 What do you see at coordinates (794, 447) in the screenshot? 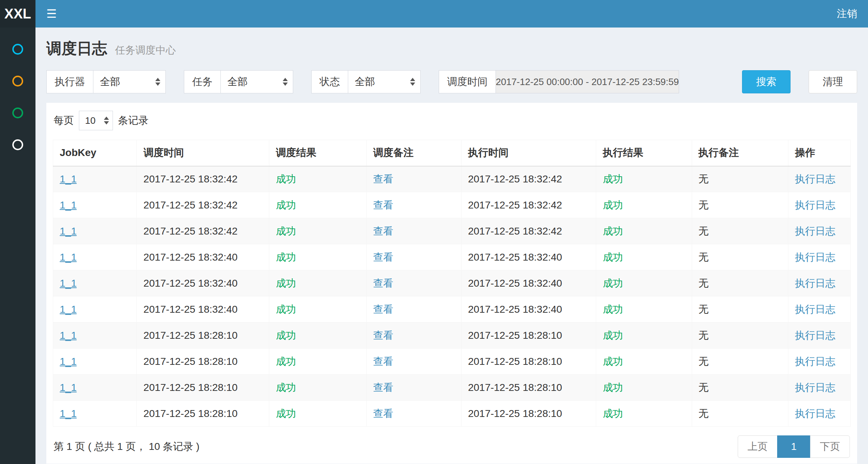
I see `current-page-button: 1` at bounding box center [794, 447].